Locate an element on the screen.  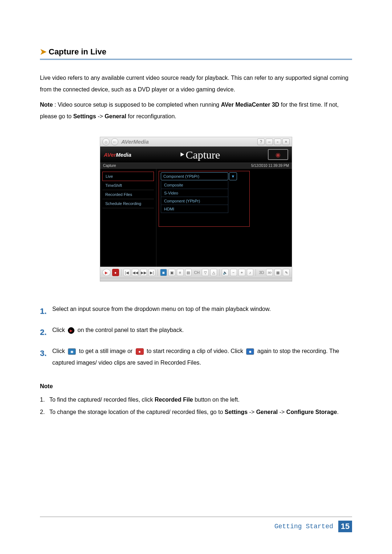
minimize-icon: – is located at coordinates (269, 142).